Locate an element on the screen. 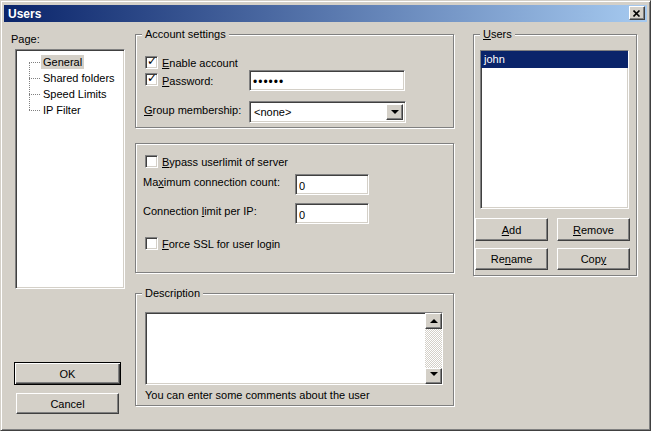  tree-item-shared-folders: Shared folders is located at coordinates (70, 78).